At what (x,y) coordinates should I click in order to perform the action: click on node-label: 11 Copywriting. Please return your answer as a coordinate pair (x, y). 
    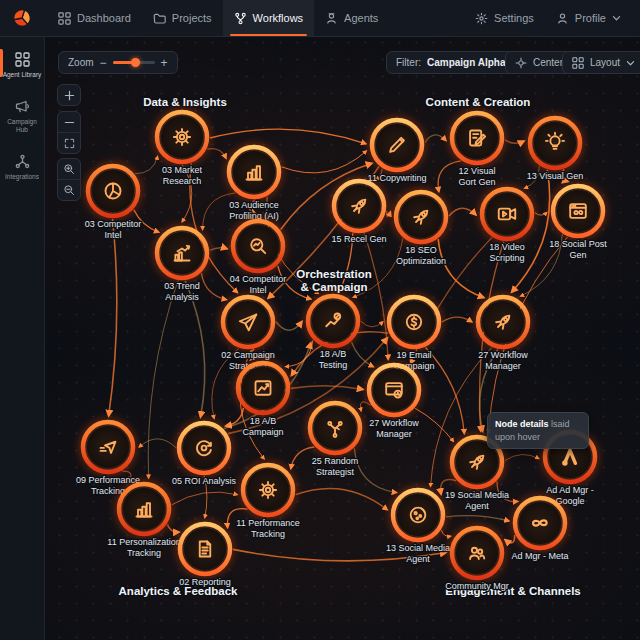
    Looking at the image, I should click on (398, 178).